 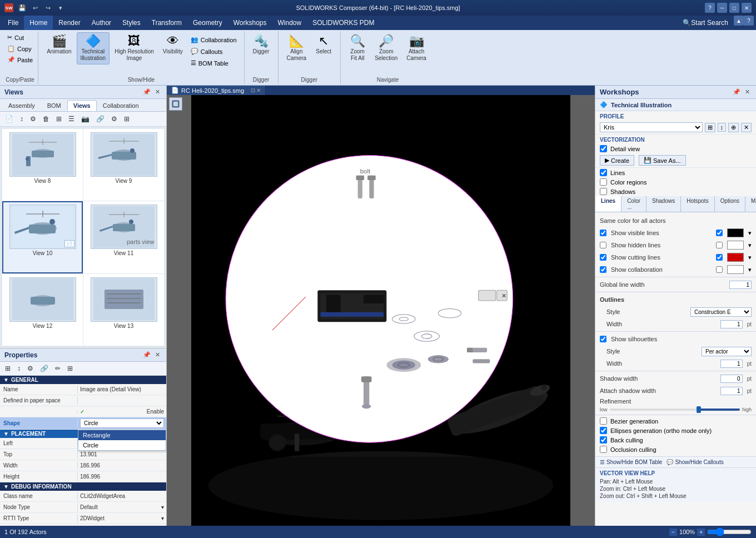 What do you see at coordinates (216, 90) in the screenshot?
I see `viewport-tab-main: 📄 RC Heli-2020_tips.smg ⊡ ✕` at bounding box center [216, 90].